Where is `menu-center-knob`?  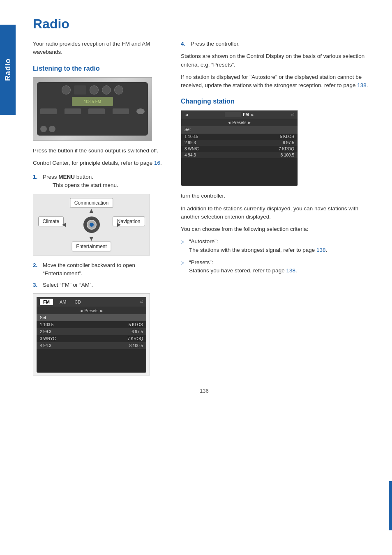 menu-center-knob is located at coordinates (92, 225).